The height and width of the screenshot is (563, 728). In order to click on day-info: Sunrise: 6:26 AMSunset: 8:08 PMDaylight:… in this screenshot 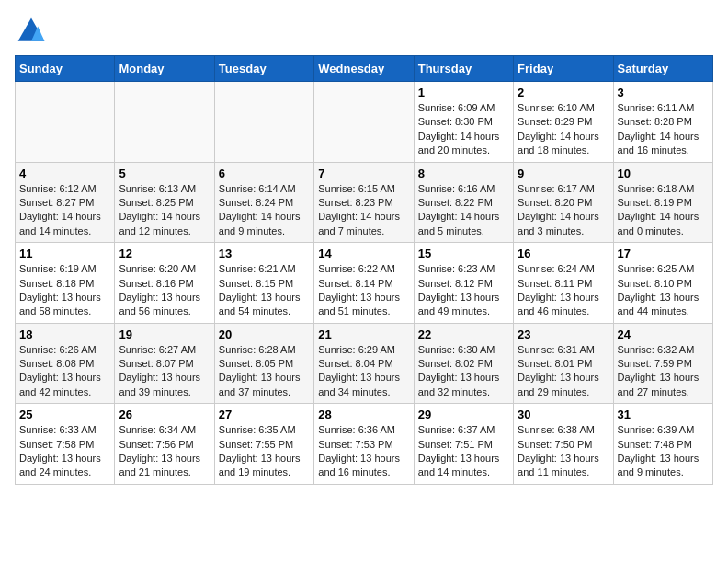, I will do `click(64, 372)`.